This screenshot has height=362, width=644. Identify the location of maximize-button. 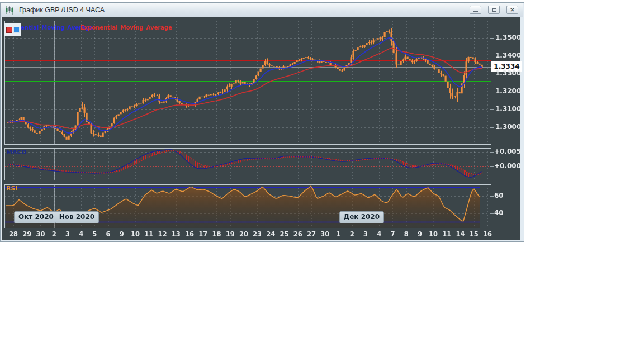
(494, 10).